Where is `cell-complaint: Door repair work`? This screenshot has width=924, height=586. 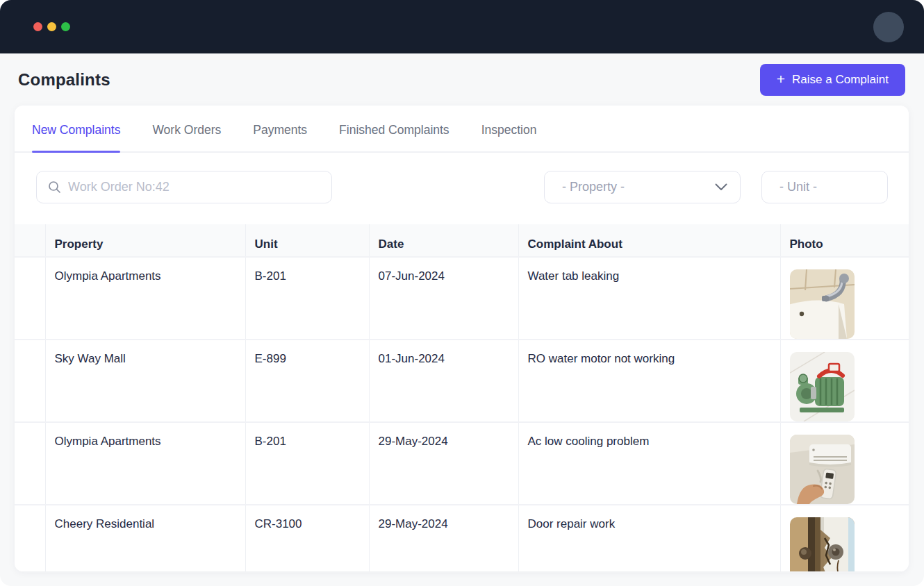 cell-complaint: Door repair work is located at coordinates (649, 538).